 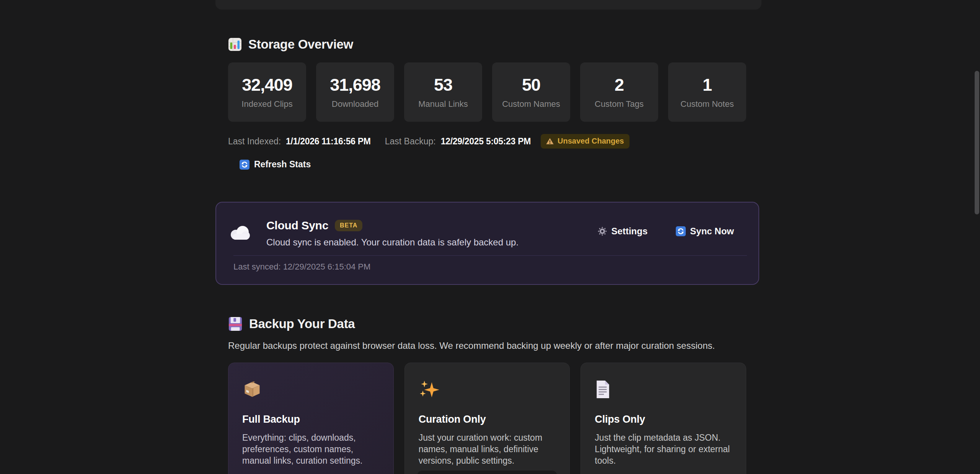 I want to click on stat-value: 1, so click(x=707, y=85).